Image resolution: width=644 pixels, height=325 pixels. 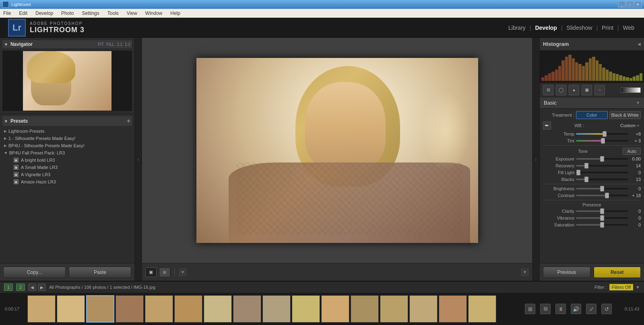 What do you see at coordinates (44, 13) in the screenshot?
I see `menu-develop: Develop` at bounding box center [44, 13].